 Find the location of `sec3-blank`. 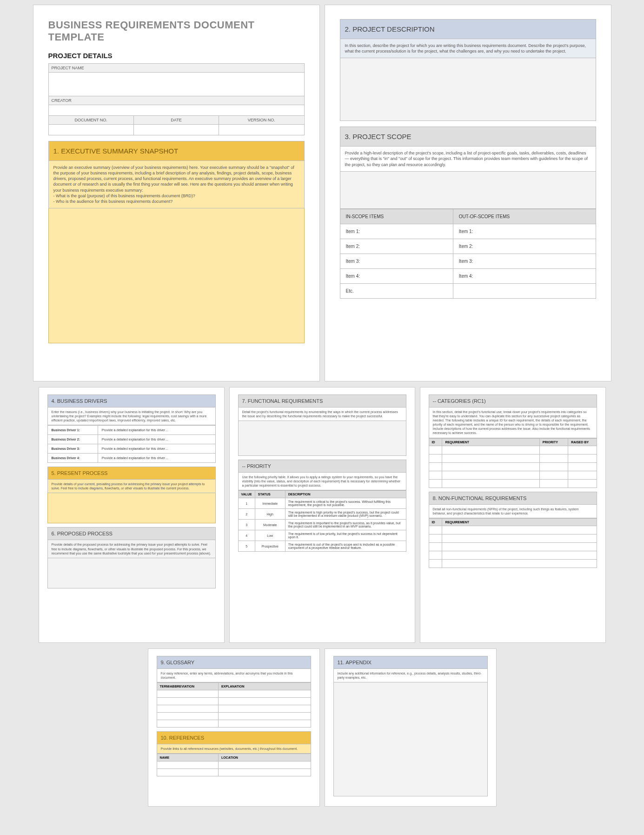

sec3-blank is located at coordinates (468, 190).